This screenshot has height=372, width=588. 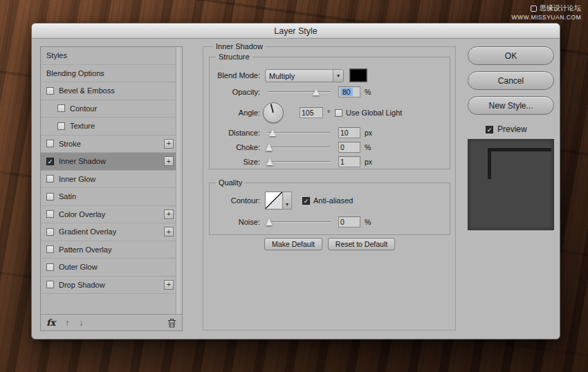 I want to click on sidebar-item-label: Inner Shadow, so click(x=82, y=161).